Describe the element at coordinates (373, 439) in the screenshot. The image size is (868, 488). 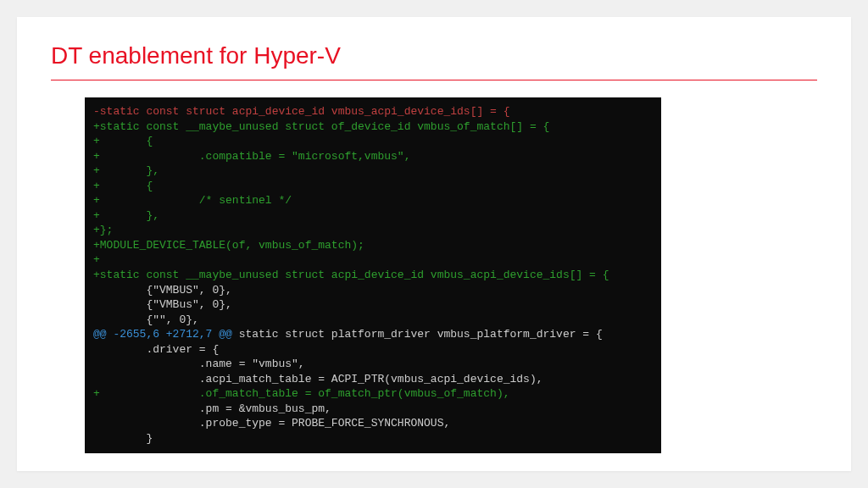
I see `diff-line: }` at that location.